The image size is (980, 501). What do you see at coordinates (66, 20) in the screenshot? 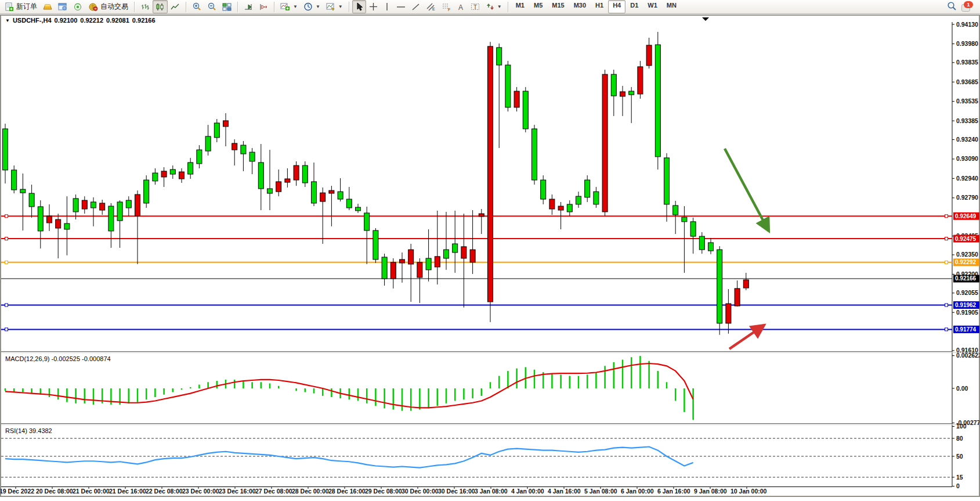
I see `ohlc-open: 0.92100` at bounding box center [66, 20].